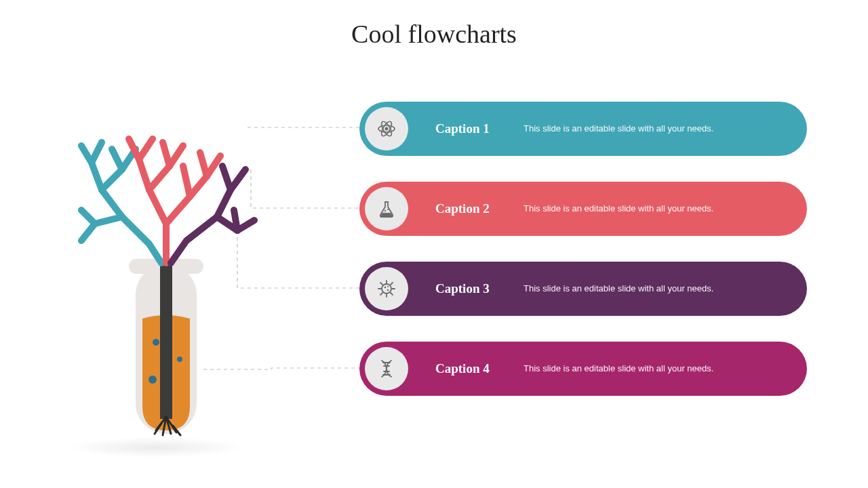  What do you see at coordinates (434, 34) in the screenshot?
I see `slide-title: Cool flowcharts` at bounding box center [434, 34].